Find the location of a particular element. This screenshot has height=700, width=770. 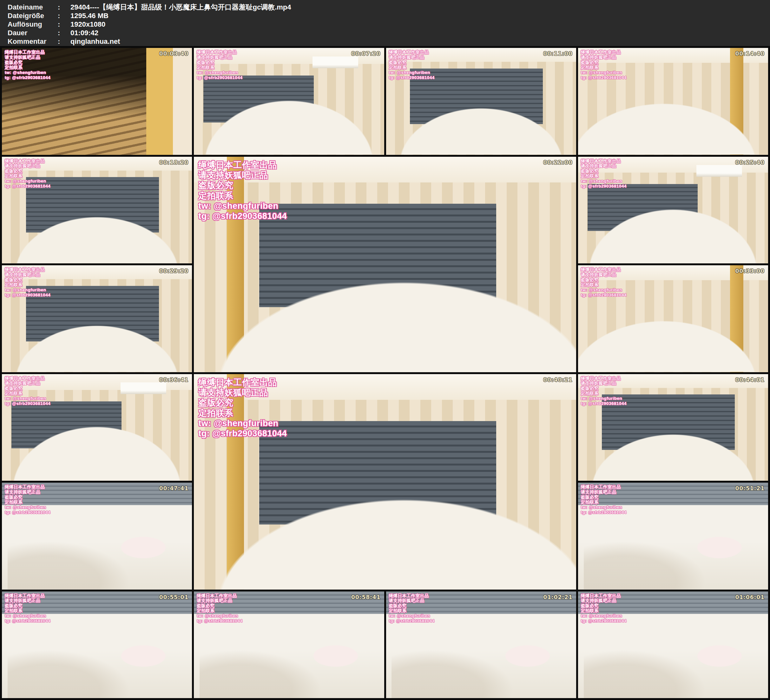

timestamp-overlay: 00:44:01 is located at coordinates (750, 380).